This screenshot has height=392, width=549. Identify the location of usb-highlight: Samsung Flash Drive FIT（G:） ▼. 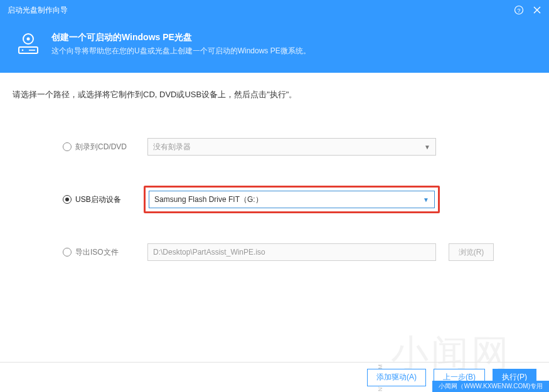
(292, 199).